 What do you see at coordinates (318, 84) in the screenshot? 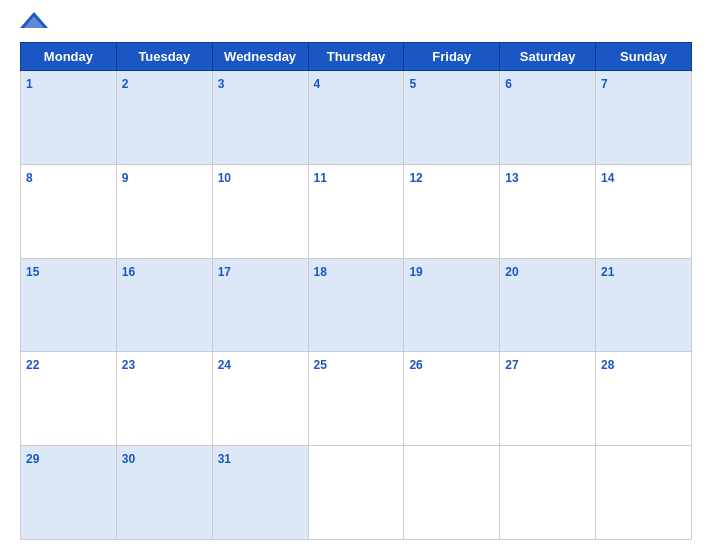
I see `day-number: 4` at bounding box center [318, 84].